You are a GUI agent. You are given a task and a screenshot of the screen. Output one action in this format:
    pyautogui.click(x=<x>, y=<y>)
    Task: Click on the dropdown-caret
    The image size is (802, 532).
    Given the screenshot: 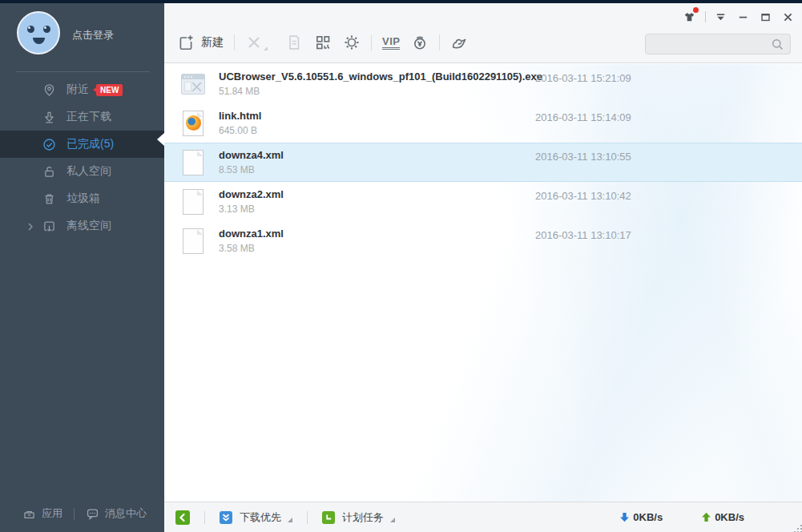 What is the action you would take?
    pyautogui.click(x=393, y=520)
    